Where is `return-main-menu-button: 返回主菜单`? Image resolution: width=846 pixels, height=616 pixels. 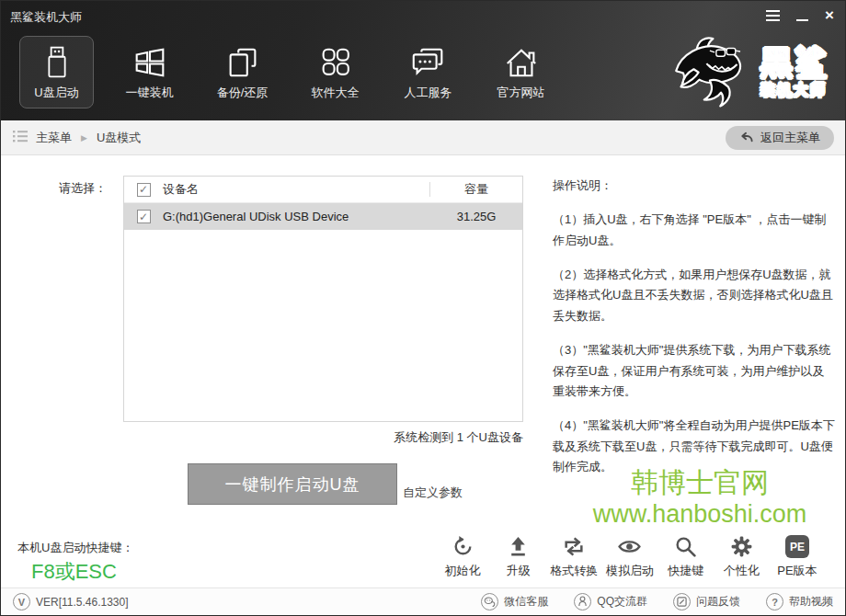
return-main-menu-button: 返回主菜单 is located at coordinates (780, 138).